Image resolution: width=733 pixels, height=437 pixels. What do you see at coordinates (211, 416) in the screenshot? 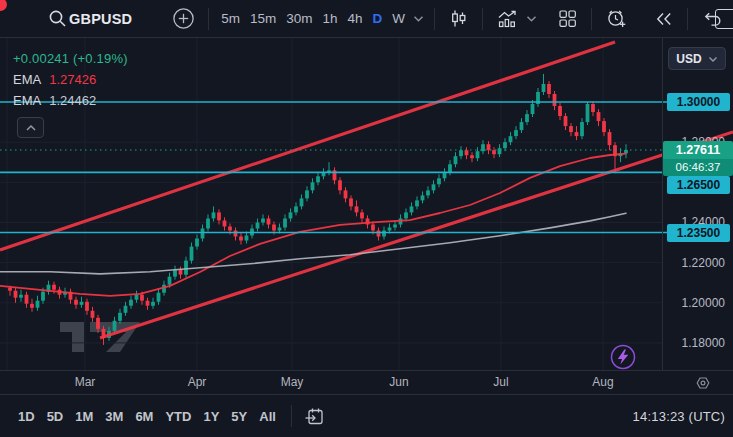
I see `range-1y: 1Y` at bounding box center [211, 416].